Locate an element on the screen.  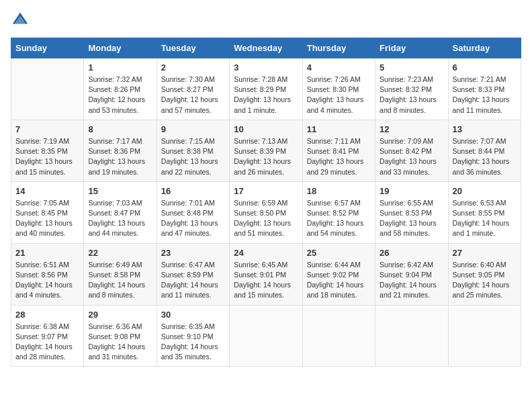
weekday-header-thursday: Thursday is located at coordinates (339, 48).